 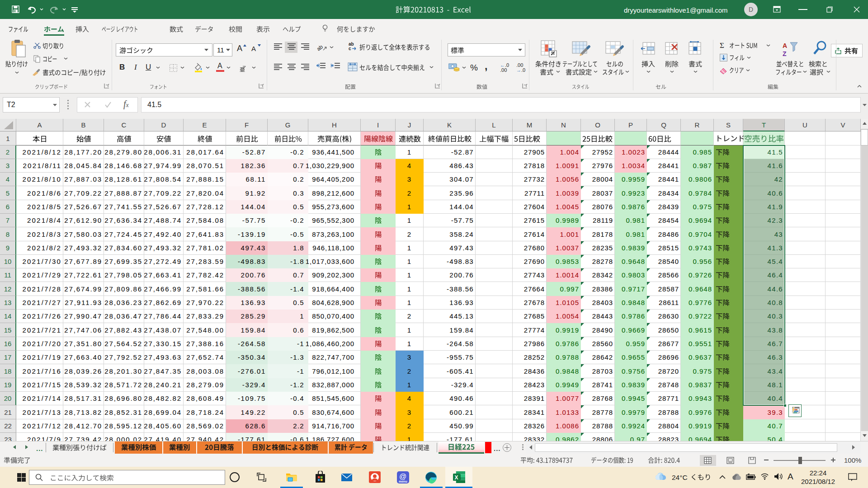 I want to click on svg-text: menu, so click(x=403, y=482).